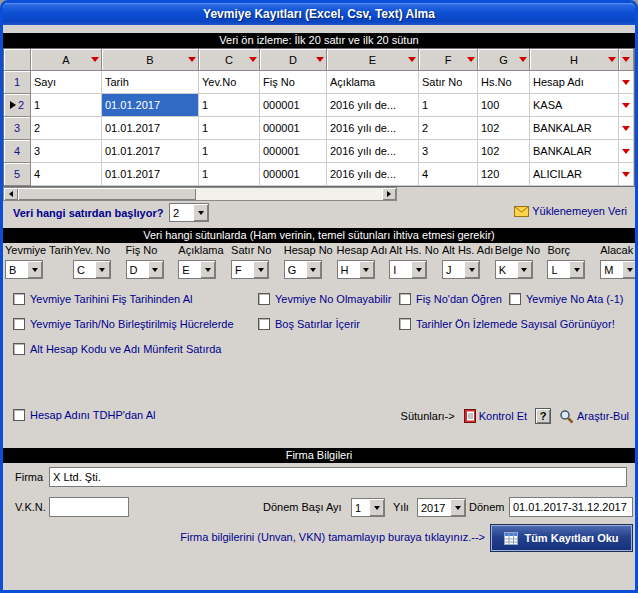 The image size is (638, 593). What do you see at coordinates (18, 174) in the screenshot?
I see `row-header: 5` at bounding box center [18, 174].